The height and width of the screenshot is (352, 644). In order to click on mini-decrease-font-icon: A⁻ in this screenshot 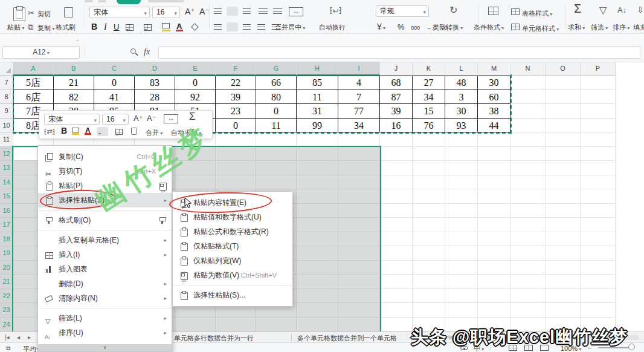, I will do `click(152, 119)`.